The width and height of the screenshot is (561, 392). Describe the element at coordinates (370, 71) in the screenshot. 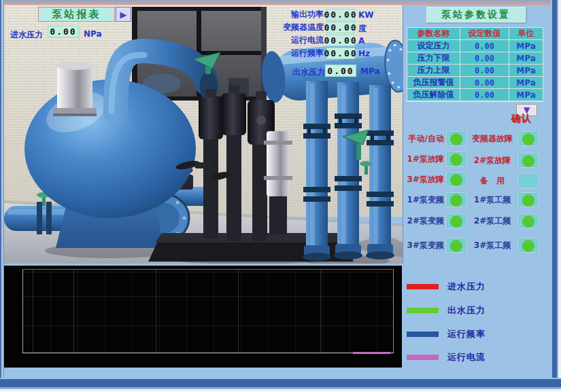

I see `outlet-pressure-unit: MPa` at that location.